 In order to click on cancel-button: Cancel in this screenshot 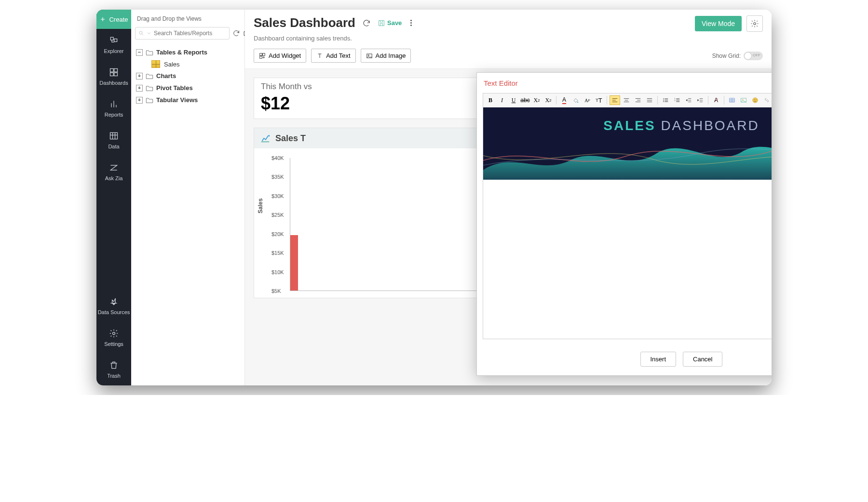, I will do `click(703, 359)`.